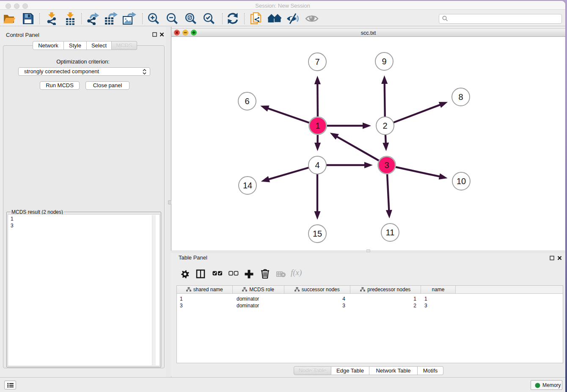 Image resolution: width=567 pixels, height=392 pixels. Describe the element at coordinates (387, 165) in the screenshot. I see `svg-text: 3` at that location.